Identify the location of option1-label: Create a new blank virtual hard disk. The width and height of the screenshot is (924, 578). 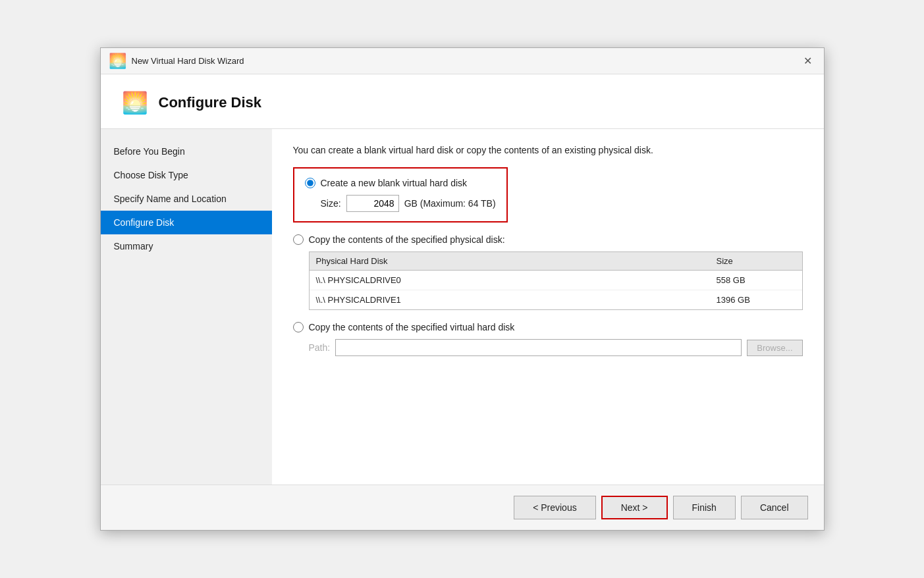
(394, 183).